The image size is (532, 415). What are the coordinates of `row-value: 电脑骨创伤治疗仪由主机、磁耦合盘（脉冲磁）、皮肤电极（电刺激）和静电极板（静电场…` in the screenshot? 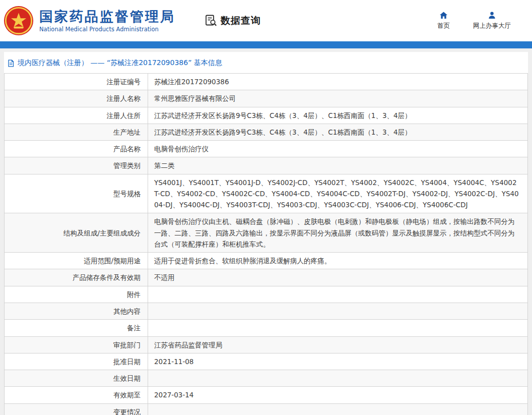 It's located at (338, 233).